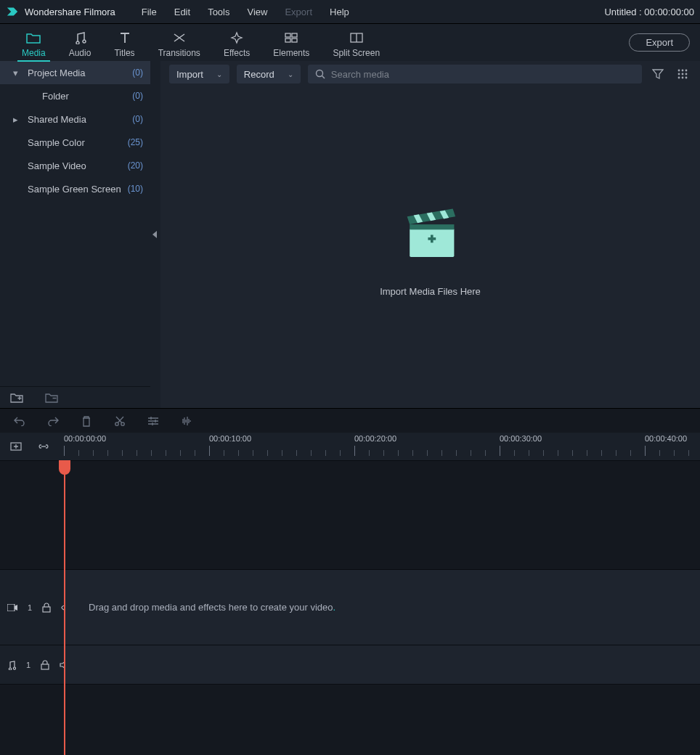  What do you see at coordinates (237, 43) in the screenshot?
I see `tab-effects: Effects` at bounding box center [237, 43].